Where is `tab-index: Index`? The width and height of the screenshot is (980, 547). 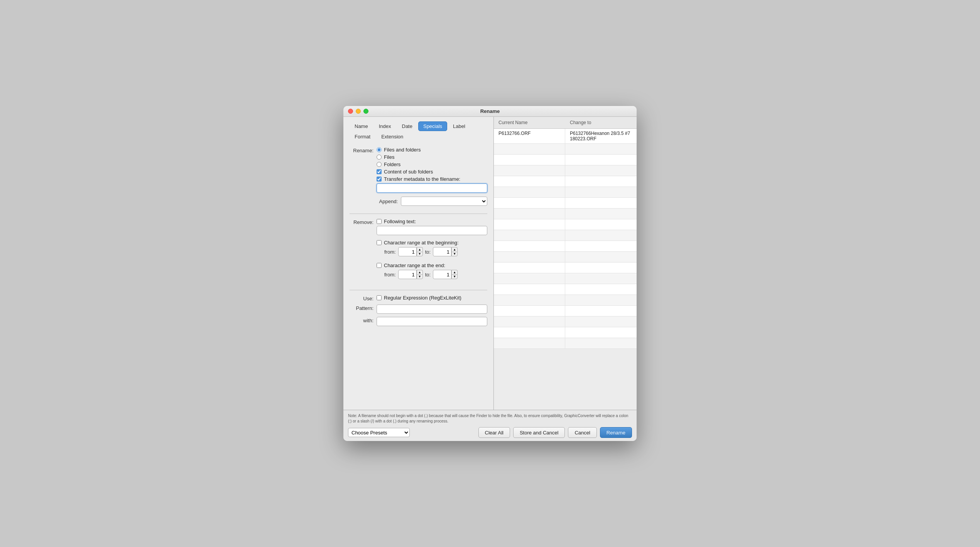
tab-index: Index is located at coordinates (385, 126).